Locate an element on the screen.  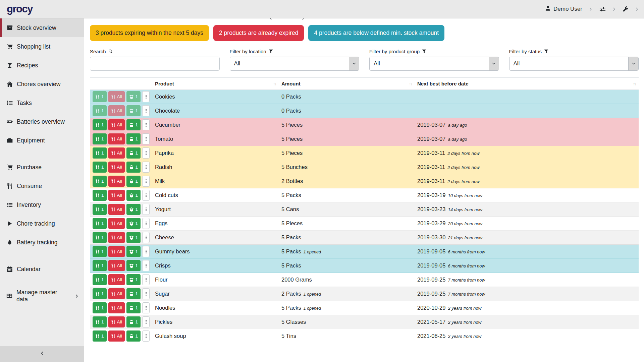
sidebar-item-purchase: Purchase is located at coordinates (42, 167).